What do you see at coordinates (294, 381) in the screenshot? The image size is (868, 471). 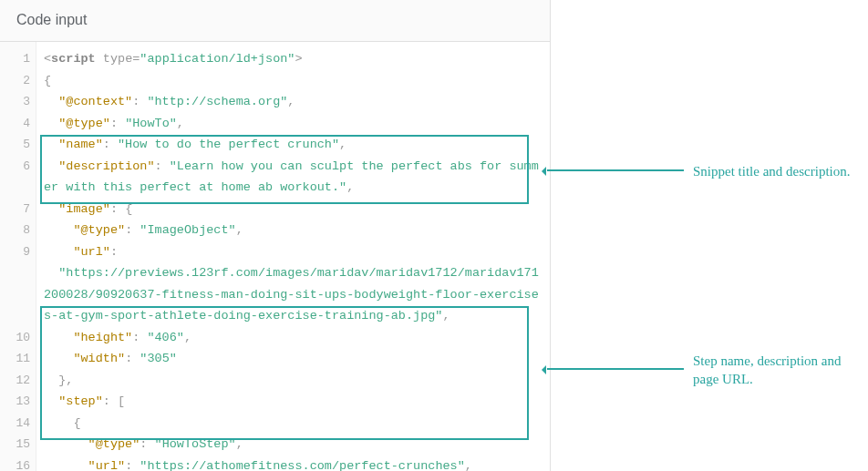 I see `code-line: },` at bounding box center [294, 381].